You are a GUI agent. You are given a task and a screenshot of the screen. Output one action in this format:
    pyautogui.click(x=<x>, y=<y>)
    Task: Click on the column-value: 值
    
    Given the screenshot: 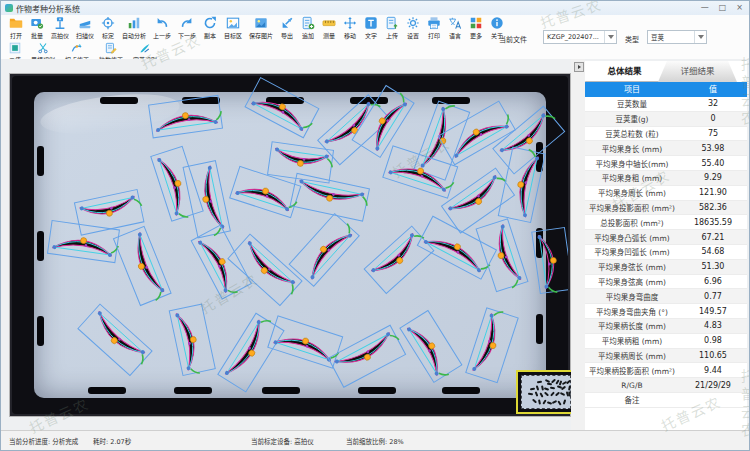 What is the action you would take?
    pyautogui.click(x=713, y=90)
    